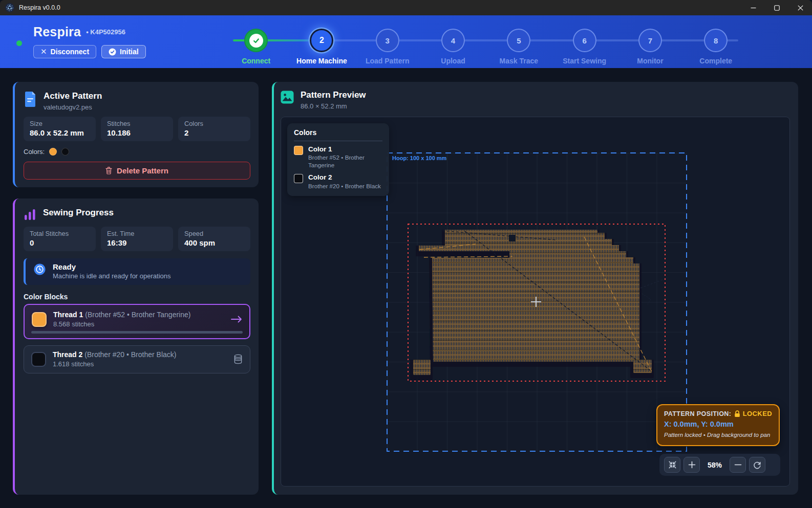  I want to click on arrow-right-icon, so click(237, 319).